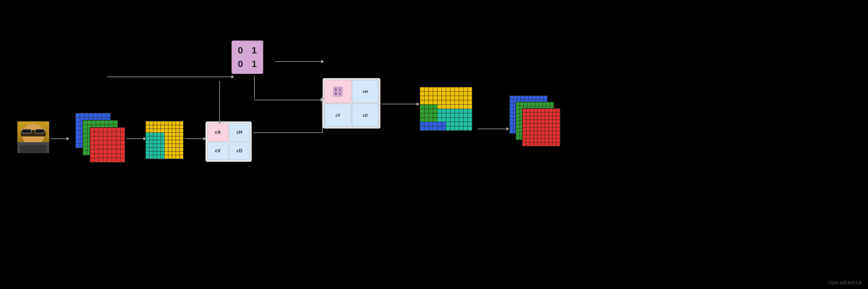 This screenshot has height=289, width=868. What do you see at coordinates (171, 77) in the screenshot?
I see `arrow-upper-horiz` at bounding box center [171, 77].